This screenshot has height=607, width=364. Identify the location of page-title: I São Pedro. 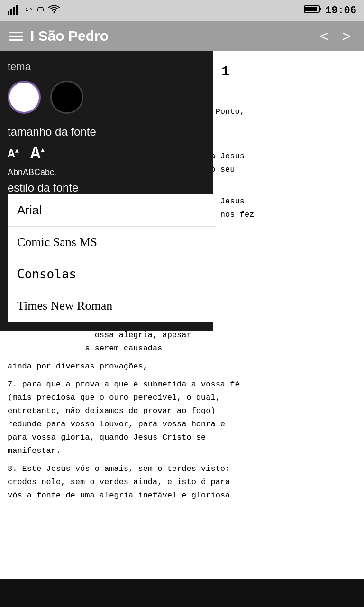
(69, 36).